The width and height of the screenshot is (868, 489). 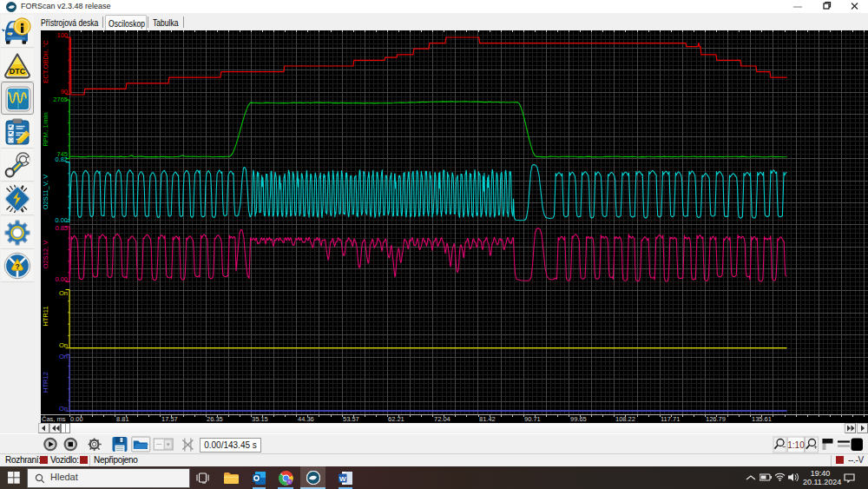 I want to click on svg-text: 44.36, so click(x=306, y=419).